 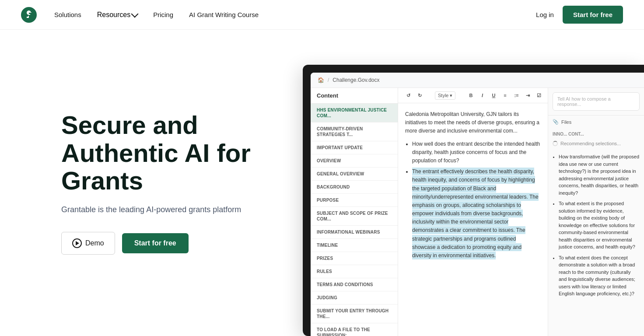 What do you see at coordinates (599, 276) in the screenshot?
I see `ai-bullet-item: To what extent does the concept demonstr…` at bounding box center [599, 276].